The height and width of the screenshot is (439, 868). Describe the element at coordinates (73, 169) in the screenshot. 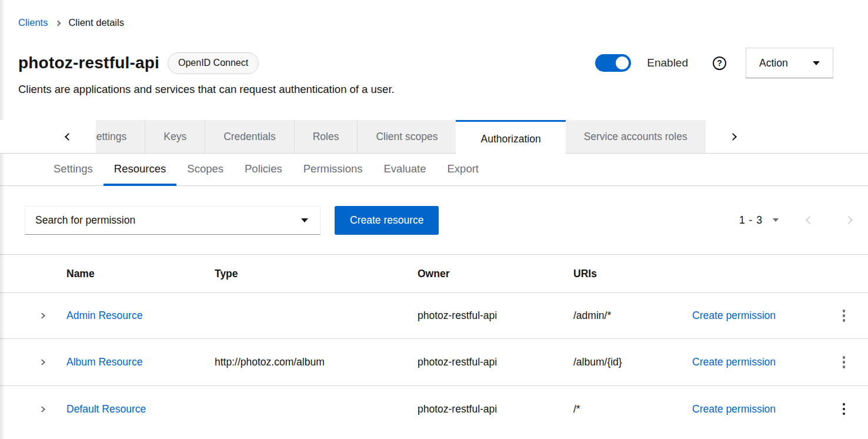

I see `subtab-settings: Settings` at that location.